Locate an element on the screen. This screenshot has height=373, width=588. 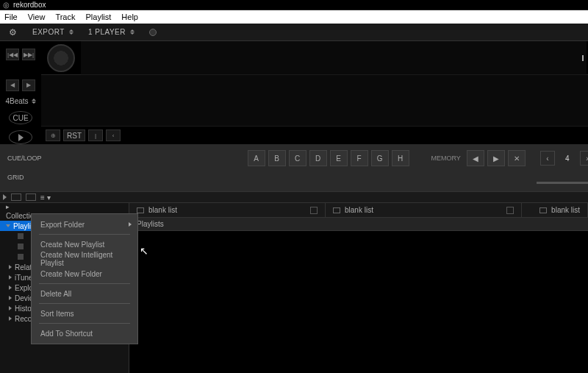
hotcue-c: C is located at coordinates (298, 158).